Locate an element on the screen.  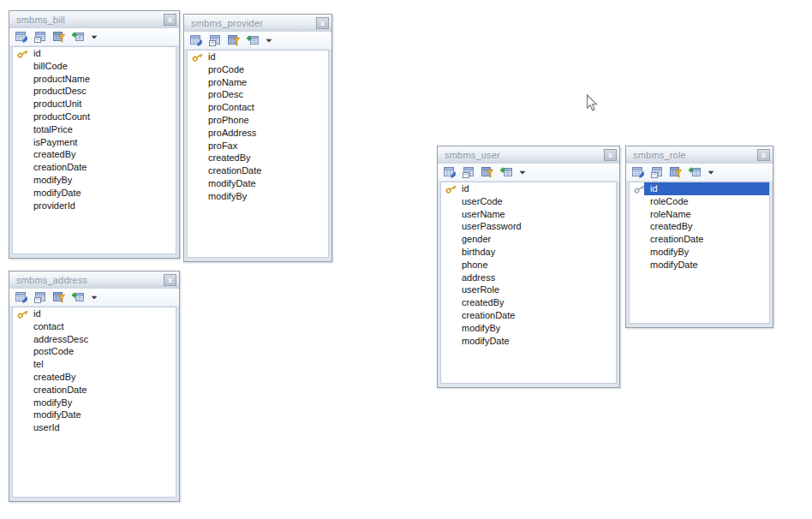
column-row: postCode is located at coordinates (94, 351).